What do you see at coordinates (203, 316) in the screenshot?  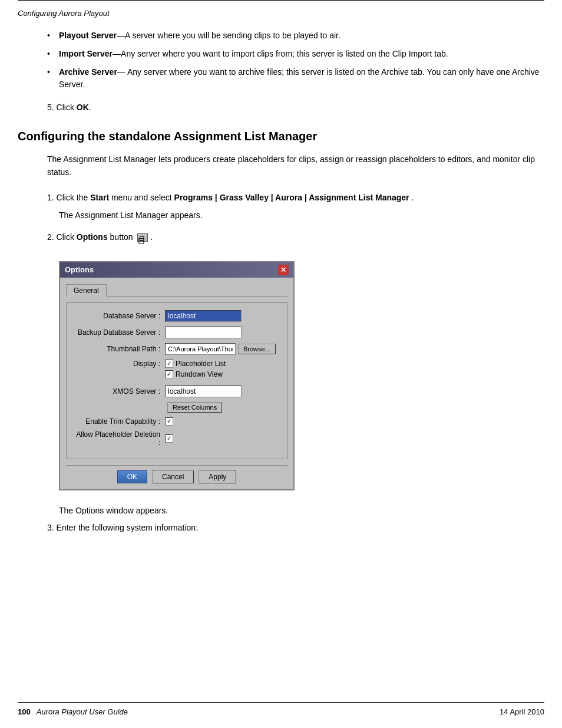 I see `database-server-input` at bounding box center [203, 316].